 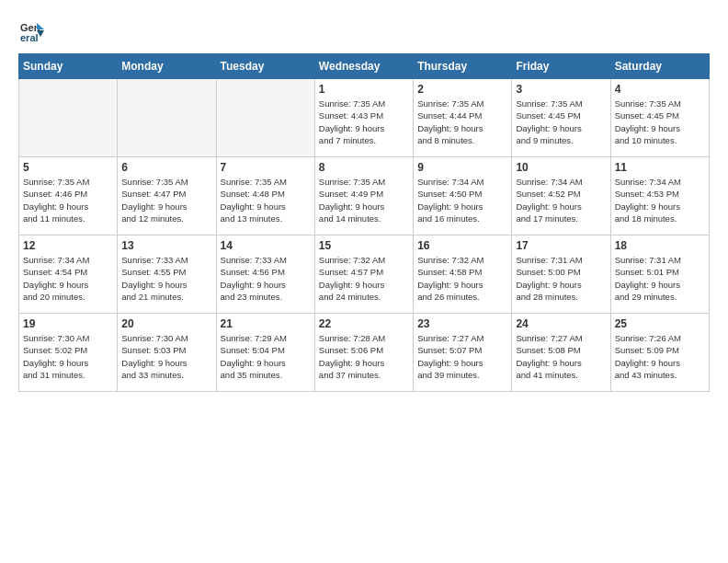 What do you see at coordinates (68, 201) in the screenshot?
I see `cell-info: Sunrise: 7:35 AM Sunset: 4:46 PM Dayligh…` at bounding box center [68, 201].